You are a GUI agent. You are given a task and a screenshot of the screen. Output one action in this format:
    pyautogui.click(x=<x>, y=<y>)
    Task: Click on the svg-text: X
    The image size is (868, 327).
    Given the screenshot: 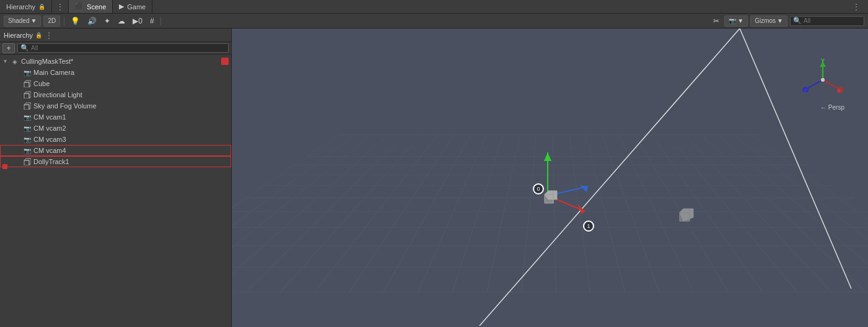 What is the action you would take?
    pyautogui.click(x=839, y=91)
    